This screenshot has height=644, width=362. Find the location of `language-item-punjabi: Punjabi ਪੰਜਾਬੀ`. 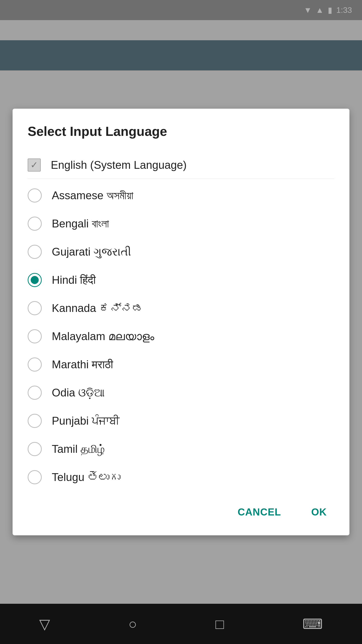

language-item-punjabi: Punjabi ਪੰਜਾਬੀ is located at coordinates (181, 421).